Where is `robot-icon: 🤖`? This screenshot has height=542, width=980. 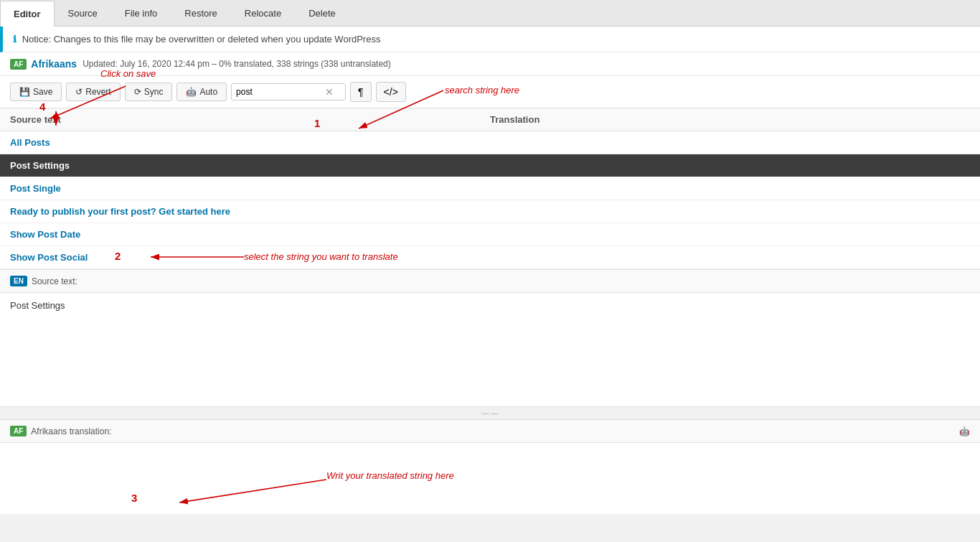
robot-icon: 🤖 is located at coordinates (191, 92).